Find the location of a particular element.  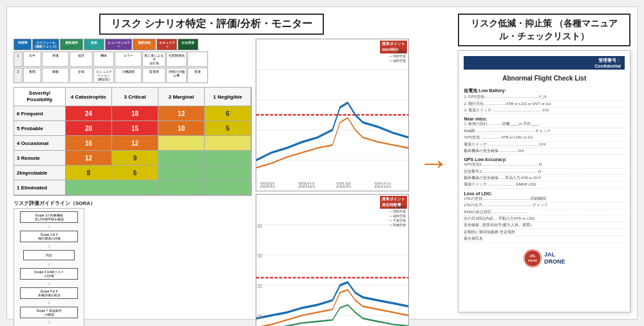

header-unkou: 運航場等 is located at coordinates (71, 44).